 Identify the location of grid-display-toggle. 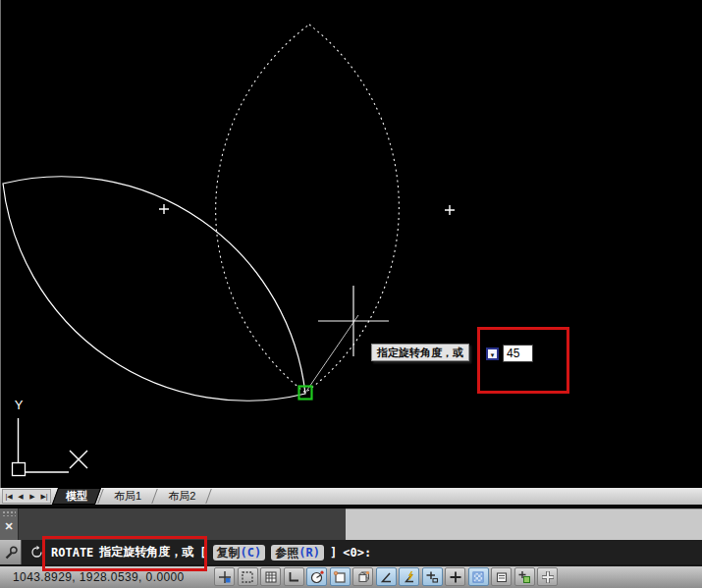
(271, 577).